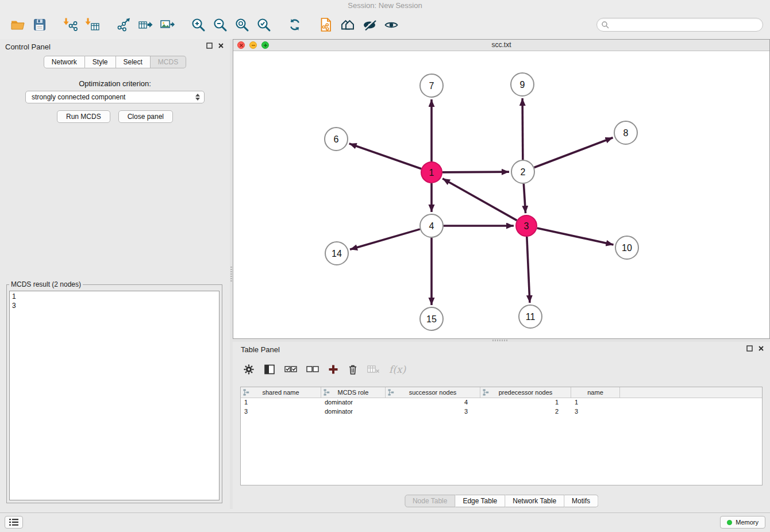 This screenshot has width=770, height=532. What do you see at coordinates (480, 501) in the screenshot?
I see `tab-edge-table: Edge Table` at bounding box center [480, 501].